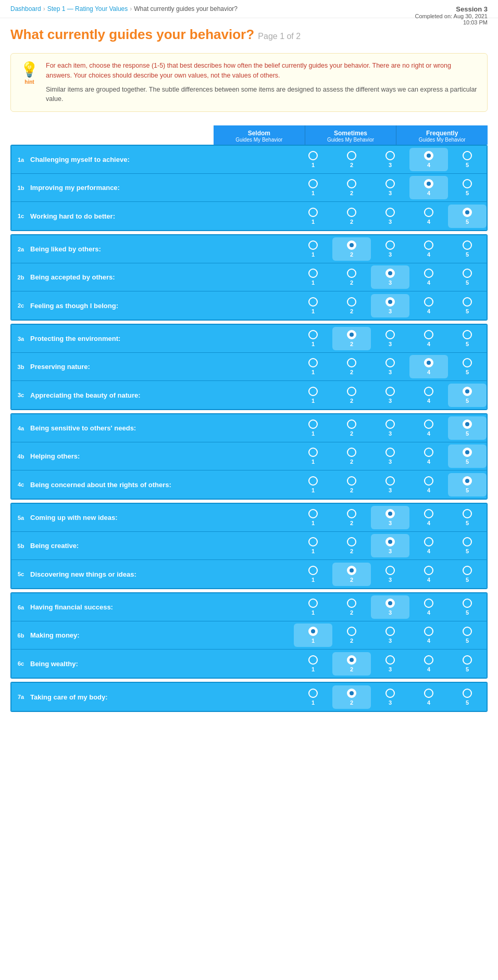  Describe the element at coordinates (467, 575) in the screenshot. I see `radio-5c-5: 5` at that location.